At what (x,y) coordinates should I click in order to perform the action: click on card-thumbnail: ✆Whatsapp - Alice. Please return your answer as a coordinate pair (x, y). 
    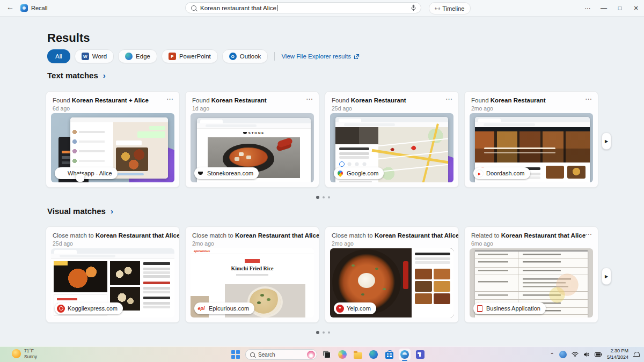
    Looking at the image, I should click on (113, 148).